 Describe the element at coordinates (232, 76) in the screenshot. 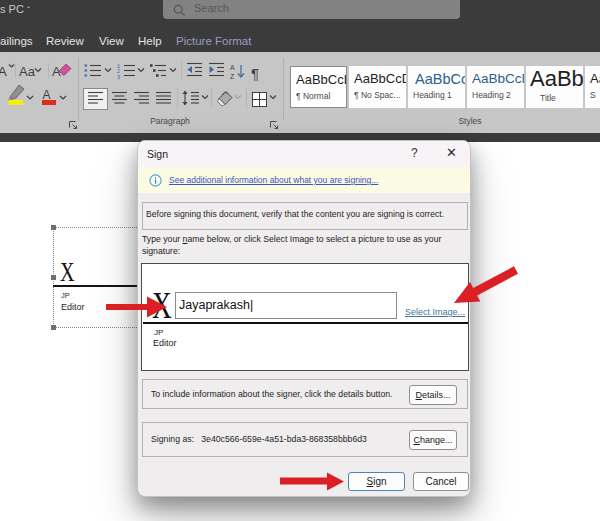

I see `svg-text: Z` at that location.